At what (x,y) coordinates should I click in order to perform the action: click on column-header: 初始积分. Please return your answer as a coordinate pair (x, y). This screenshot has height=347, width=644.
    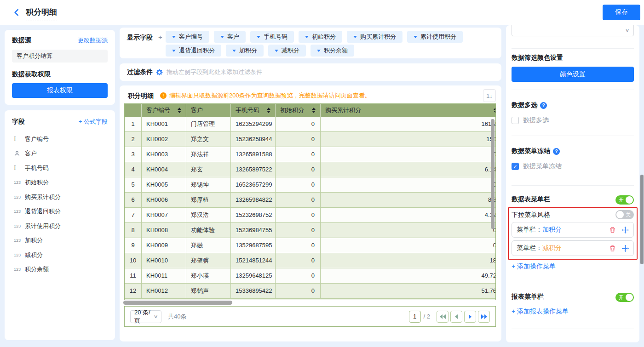
    Looking at the image, I should click on (298, 110).